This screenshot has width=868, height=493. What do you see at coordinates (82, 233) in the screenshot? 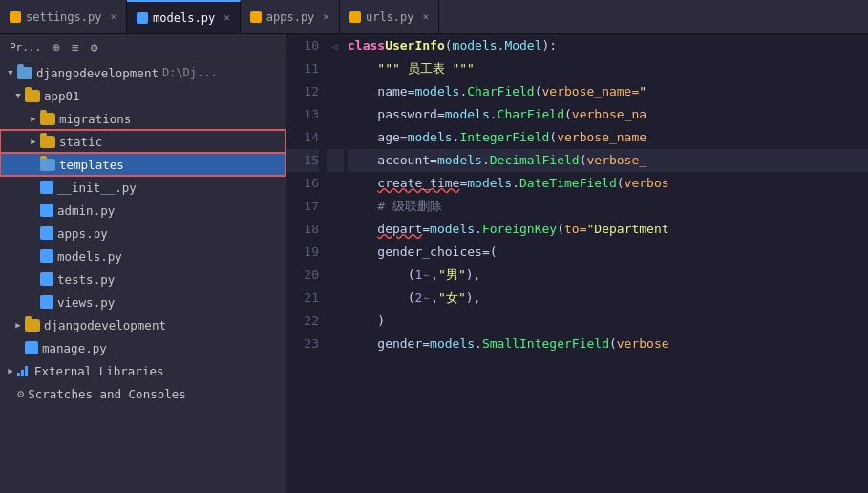
I see `apps-sidebar-label: apps.py` at bounding box center [82, 233].